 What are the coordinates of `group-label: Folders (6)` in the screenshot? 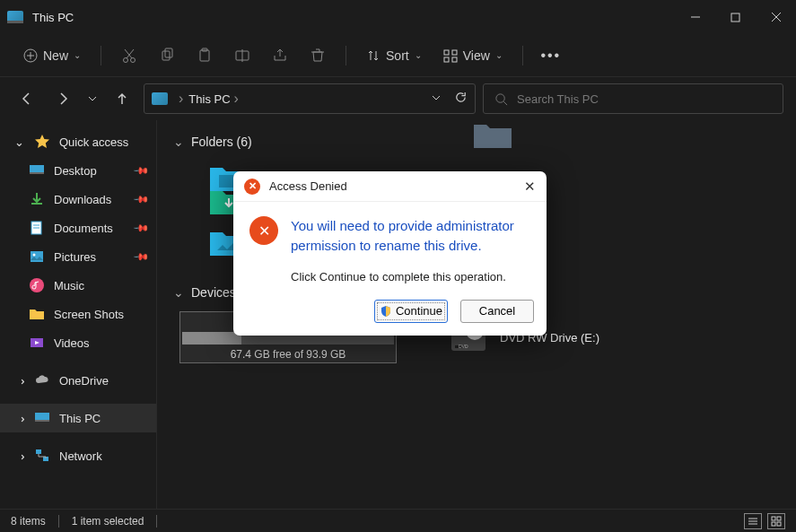 It's located at (222, 142).